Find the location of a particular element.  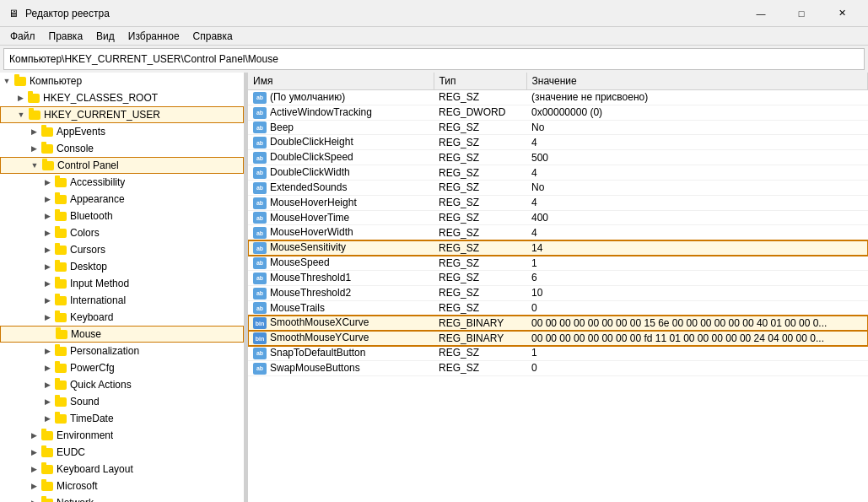

tree-item-console: ▶Console is located at coordinates (121, 148).